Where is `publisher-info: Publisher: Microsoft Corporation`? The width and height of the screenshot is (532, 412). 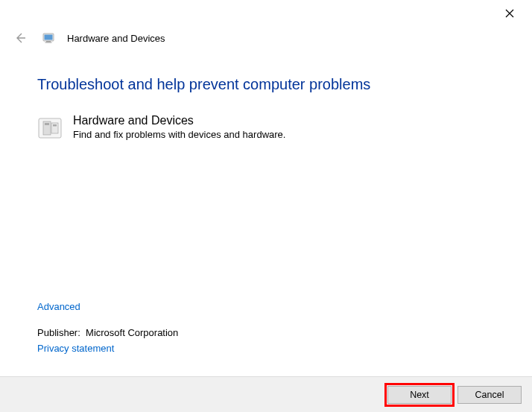 publisher-info: Publisher: Microsoft Corporation is located at coordinates (107, 332).